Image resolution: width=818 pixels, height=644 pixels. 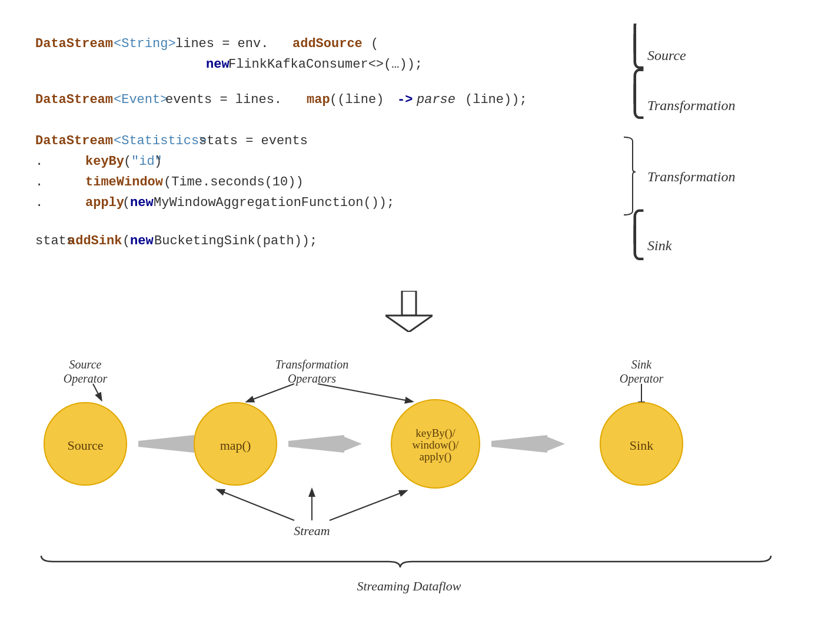 What do you see at coordinates (256, 505) in the screenshot?
I see `stream-map-arrow` at bounding box center [256, 505].